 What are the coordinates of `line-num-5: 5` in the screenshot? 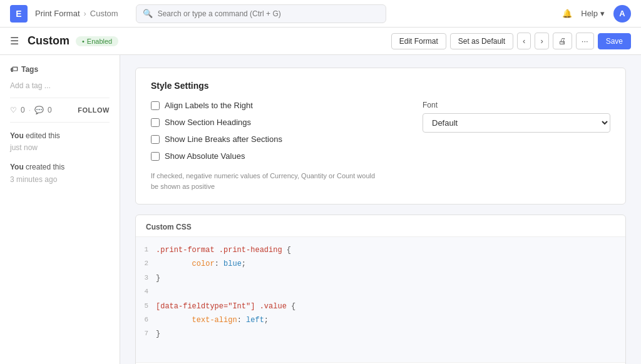 It's located at (146, 306).